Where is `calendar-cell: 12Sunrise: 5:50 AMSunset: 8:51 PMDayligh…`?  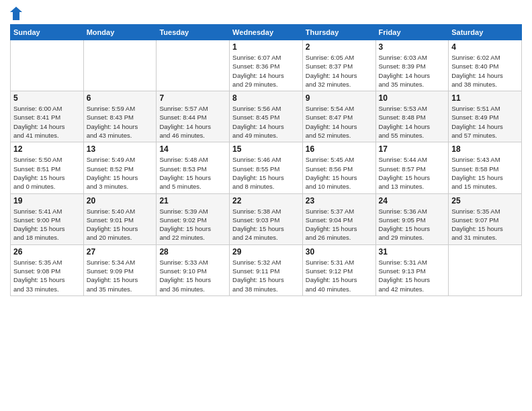 calendar-cell: 12Sunrise: 5:50 AMSunset: 8:51 PMDayligh… is located at coordinates (47, 168).